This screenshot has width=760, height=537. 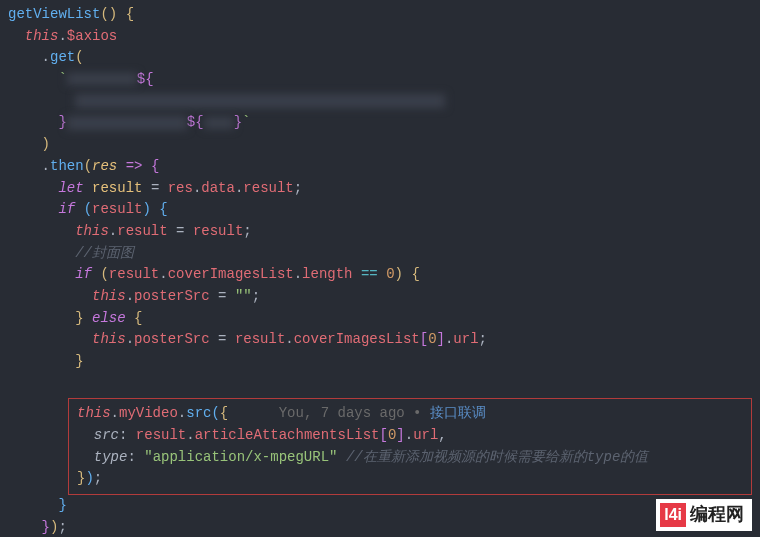 I want to click on site-watermark: l4i 编程网, so click(x=704, y=515).